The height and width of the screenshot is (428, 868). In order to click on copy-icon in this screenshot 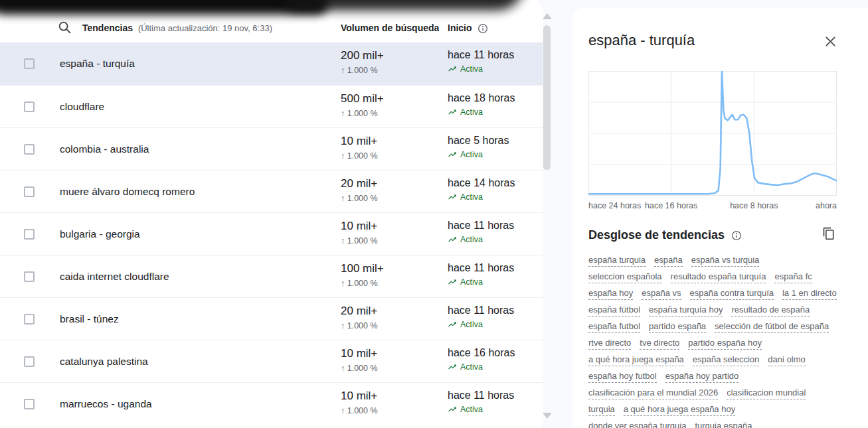, I will do `click(829, 234)`.